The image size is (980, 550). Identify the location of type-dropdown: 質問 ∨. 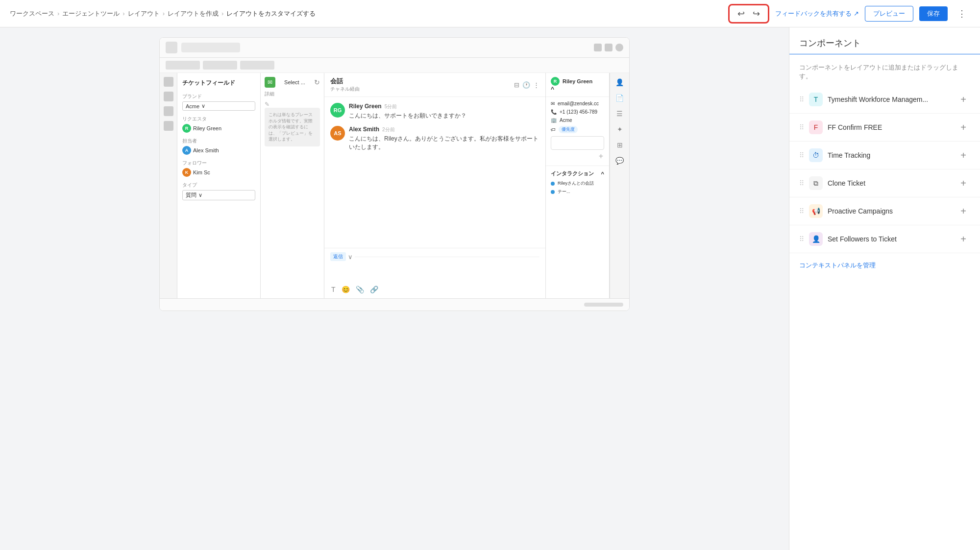
(219, 195).